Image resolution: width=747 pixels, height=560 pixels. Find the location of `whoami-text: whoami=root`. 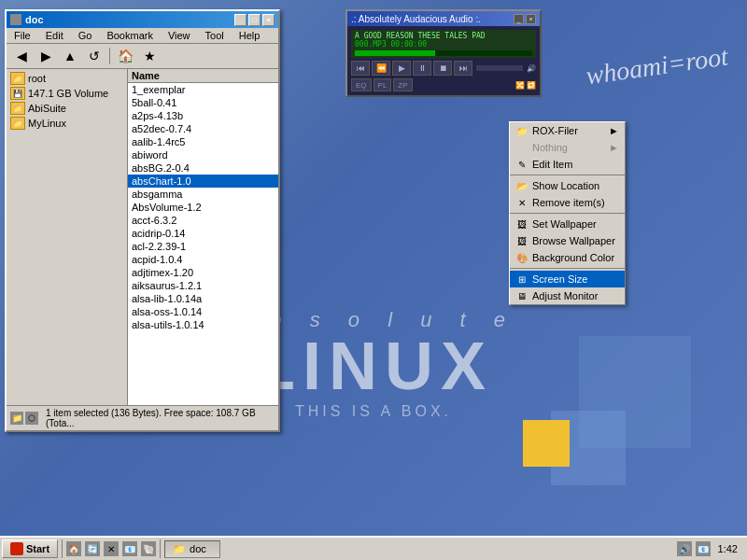

whoami-text: whoami=root is located at coordinates (656, 65).